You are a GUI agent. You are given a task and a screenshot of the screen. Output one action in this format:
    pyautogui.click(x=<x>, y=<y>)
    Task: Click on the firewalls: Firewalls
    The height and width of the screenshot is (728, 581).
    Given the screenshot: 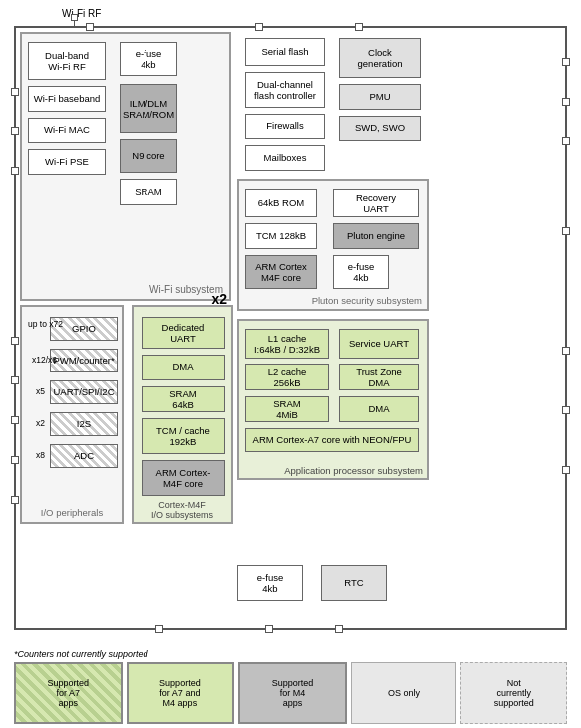 What is the action you would take?
    pyautogui.click(x=285, y=126)
    